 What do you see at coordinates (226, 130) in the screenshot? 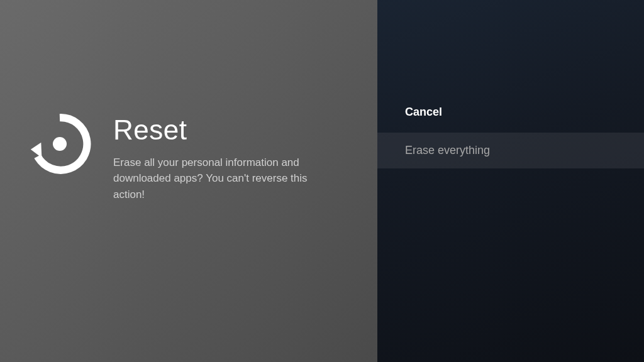
I see `page-title: Reset` at bounding box center [226, 130].